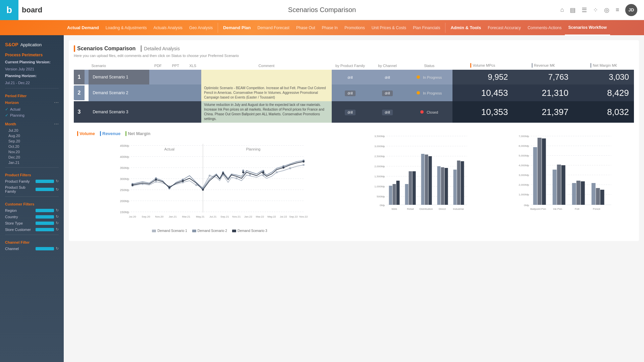 The image size is (644, 362). Describe the element at coordinates (57, 229) in the screenshot. I see `sidebar-store-customer-refresh: ↻` at that location.